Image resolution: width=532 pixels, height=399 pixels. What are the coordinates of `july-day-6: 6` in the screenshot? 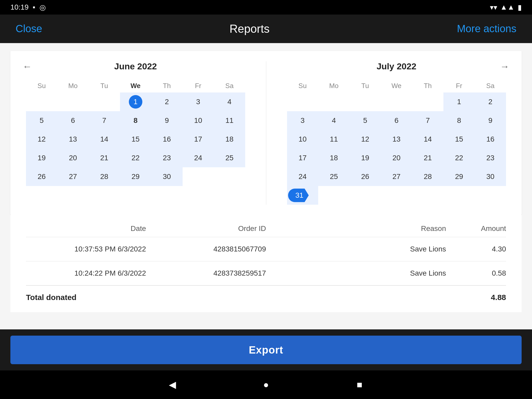 It's located at (396, 121).